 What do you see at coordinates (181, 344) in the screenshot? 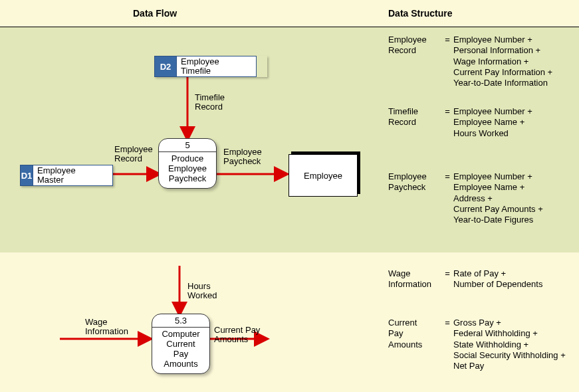
I see `process-5-3-line2: Current` at bounding box center [181, 344].